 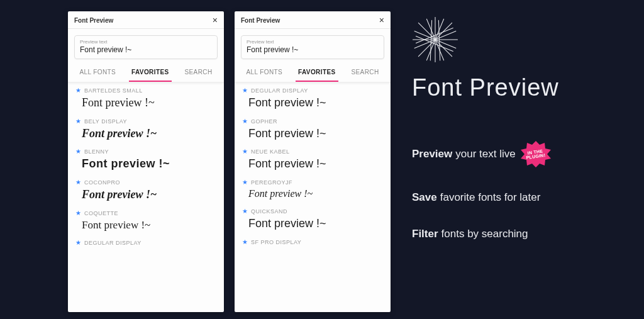 What do you see at coordinates (313, 102) in the screenshot?
I see `font-row: ★DEGULAR DISPLAYFont preview !~` at bounding box center [313, 102].